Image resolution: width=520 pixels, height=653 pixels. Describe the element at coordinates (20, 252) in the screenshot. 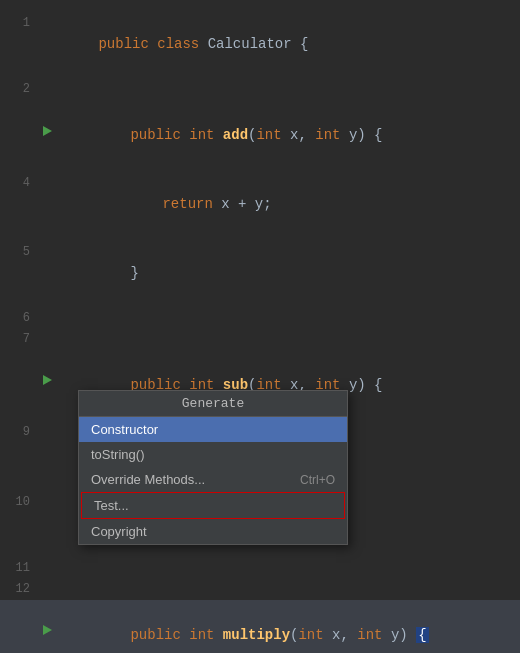

I see `line-number-5: 5` at that location.